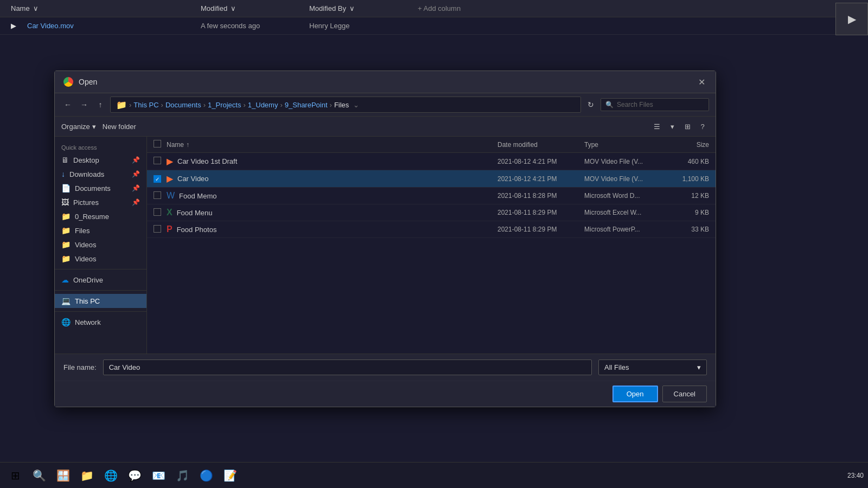 The height and width of the screenshot is (488, 868). Describe the element at coordinates (431, 162) in the screenshot. I see `file-row: ▶ Car Video 1st Draft 2021-08-12 4:21 PM…` at that location.